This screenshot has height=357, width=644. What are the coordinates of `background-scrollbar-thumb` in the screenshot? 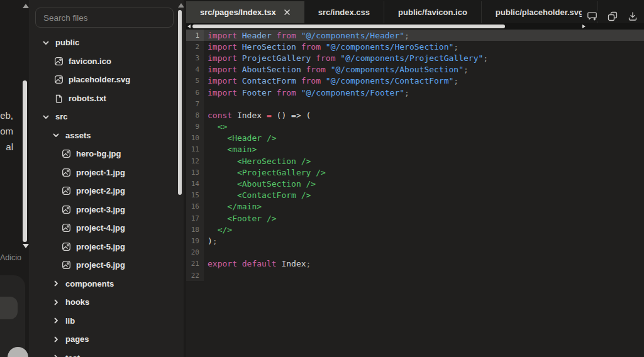 It's located at (25, 161).